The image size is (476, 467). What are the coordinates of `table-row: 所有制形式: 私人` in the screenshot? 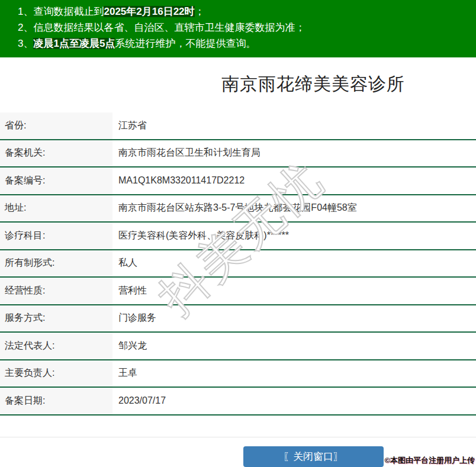 It's located at (238, 264).